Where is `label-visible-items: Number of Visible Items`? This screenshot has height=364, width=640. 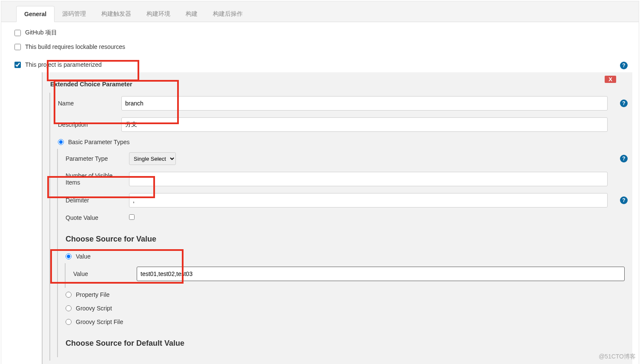 label-visible-items: Number of Visible Items is located at coordinates (96, 179).